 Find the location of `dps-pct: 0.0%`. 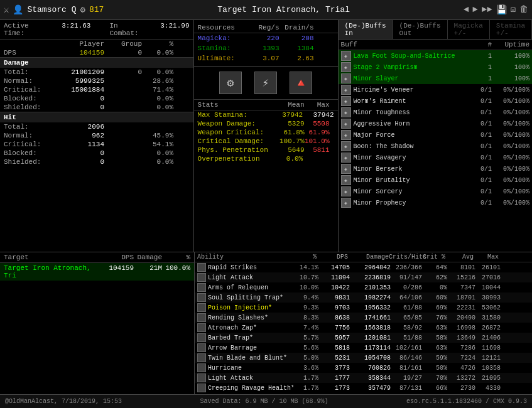

dps-pct: 0.0% is located at coordinates (158, 53).